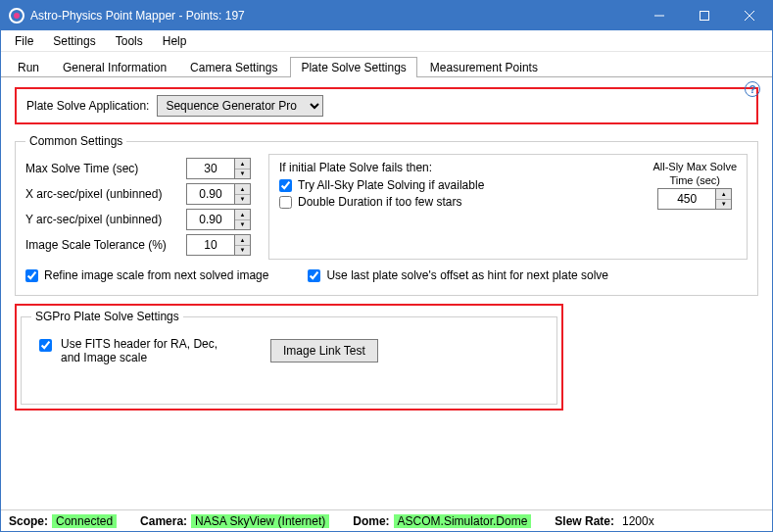 The width and height of the screenshot is (773, 532). What do you see at coordinates (31, 276) in the screenshot?
I see `refine-scale-checkbox` at bounding box center [31, 276].